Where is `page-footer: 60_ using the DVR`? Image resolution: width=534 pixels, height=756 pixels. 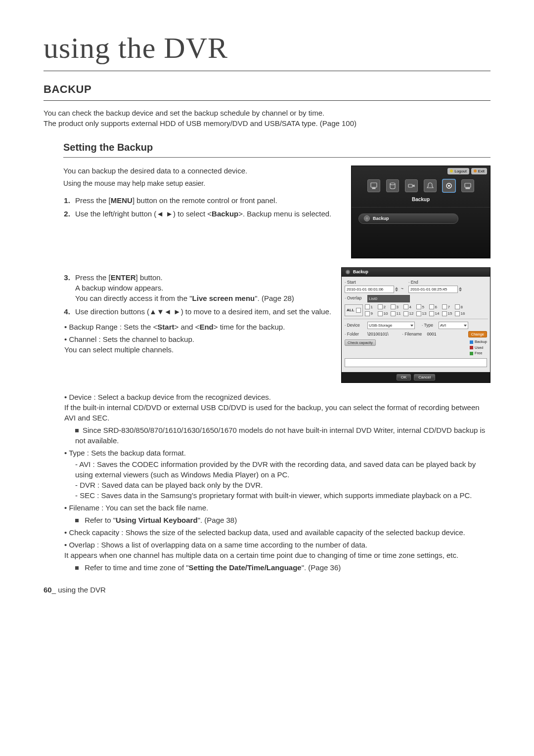
page-footer: 60_ using the DVR is located at coordinates (267, 590).